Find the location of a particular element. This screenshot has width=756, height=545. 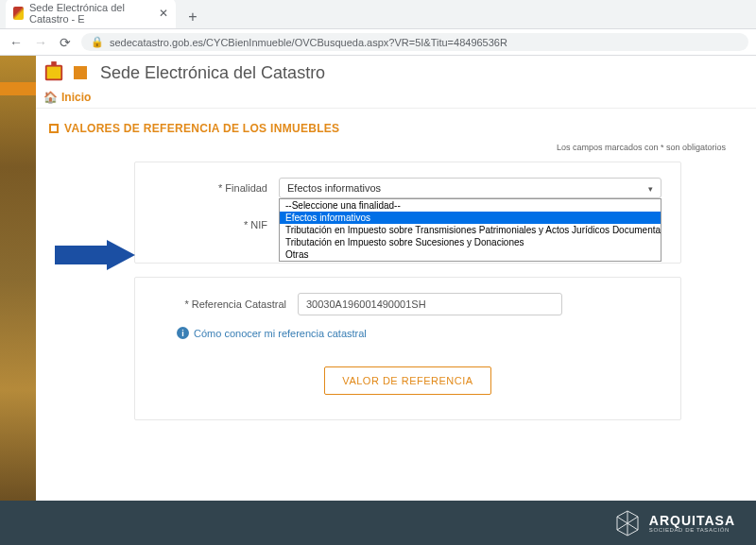

lock-icon: 🔒 is located at coordinates (97, 42).